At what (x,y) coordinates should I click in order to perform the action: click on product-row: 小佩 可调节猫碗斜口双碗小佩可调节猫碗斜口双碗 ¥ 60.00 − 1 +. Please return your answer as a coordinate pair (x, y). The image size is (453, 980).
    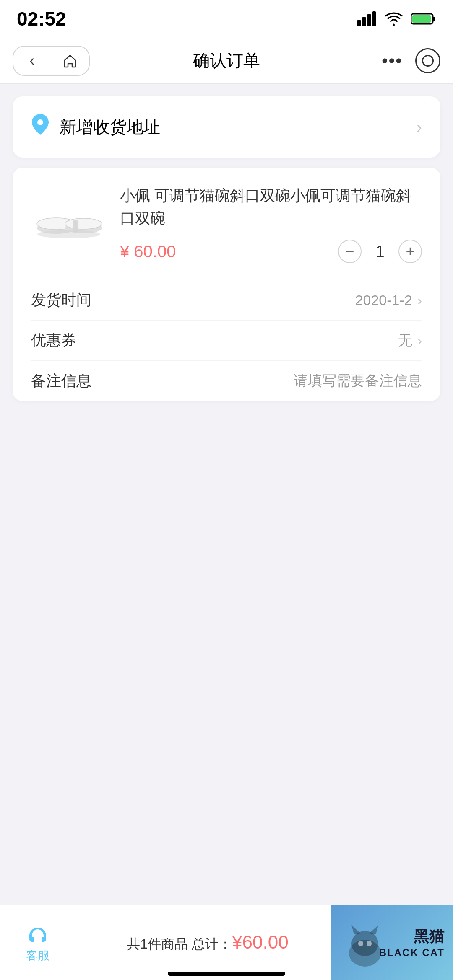
    Looking at the image, I should click on (226, 232).